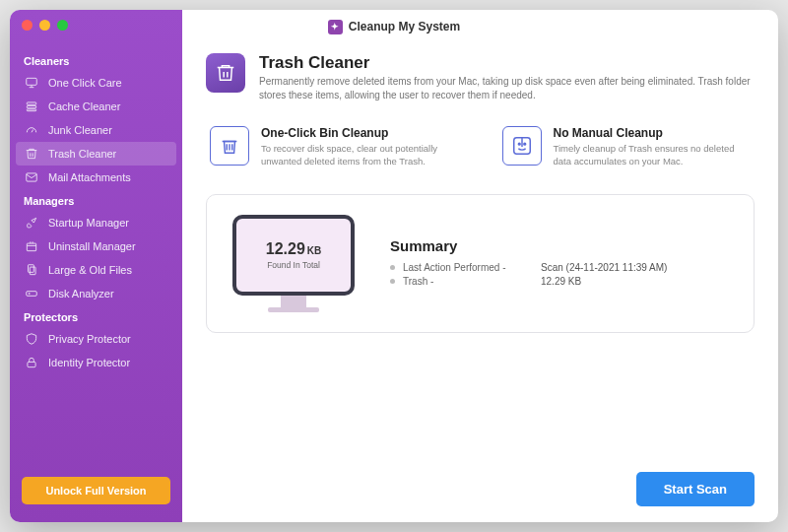  What do you see at coordinates (337, 148) in the screenshot?
I see `feature-one-click-bin: One-Click Bin Cleanup To recover disk sp…` at bounding box center [337, 148].